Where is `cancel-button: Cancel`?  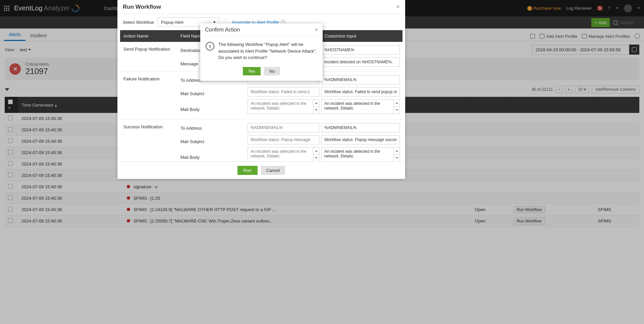 cancel-button: Cancel is located at coordinates (273, 170).